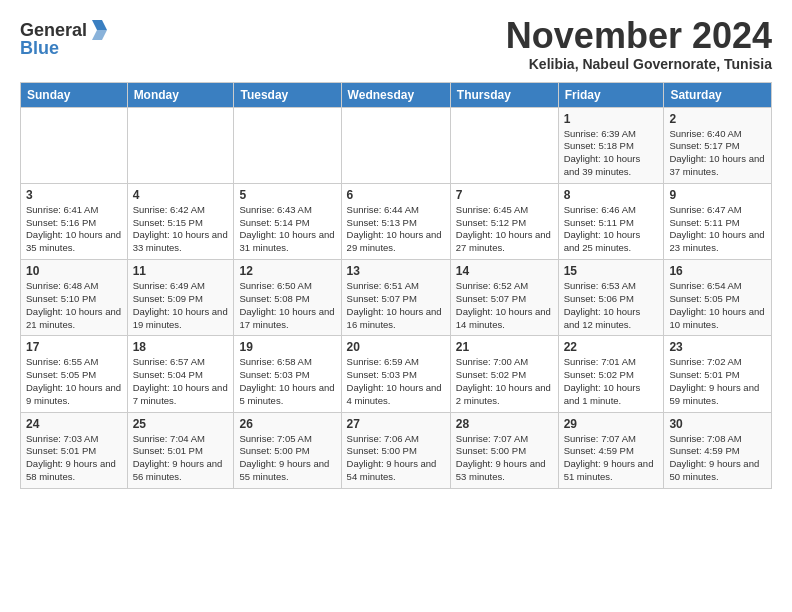  Describe the element at coordinates (612, 382) in the screenshot. I see `day-info: Sunrise: 7:01 AM Sunset: 5:02 PM Dayligh…` at that location.